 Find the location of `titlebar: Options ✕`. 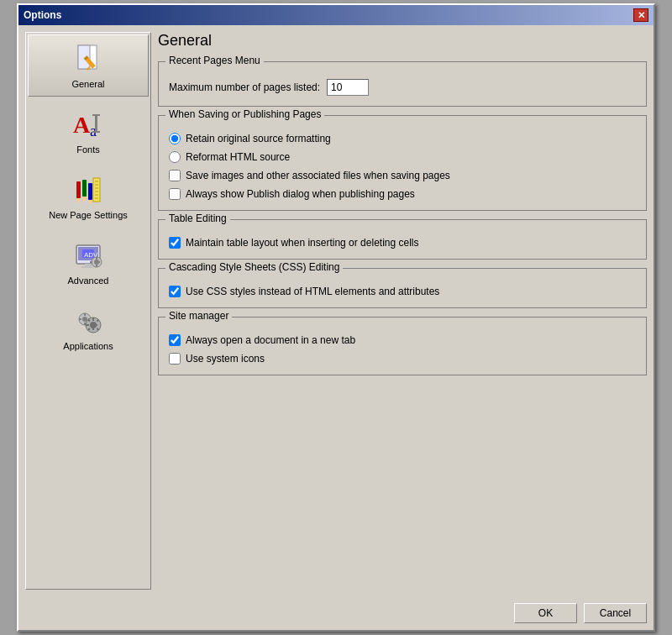

titlebar: Options ✕ is located at coordinates (336, 15).